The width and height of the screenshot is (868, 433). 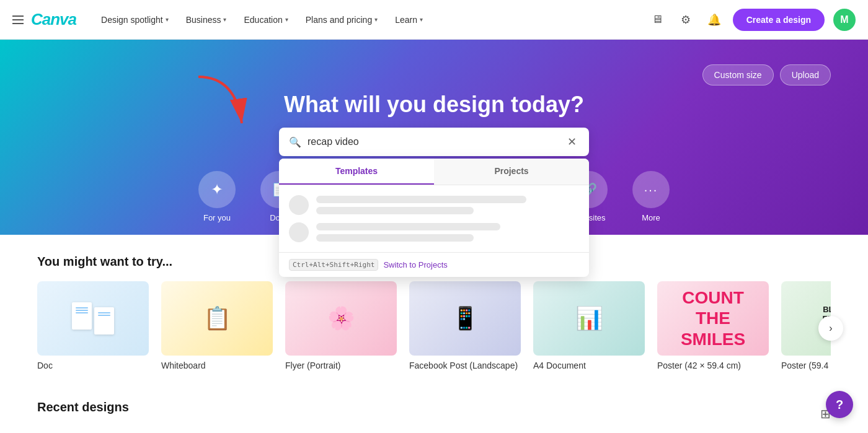 What do you see at coordinates (217, 365) in the screenshot?
I see `card-whiteboard-label: Whiteboard` at bounding box center [217, 365].